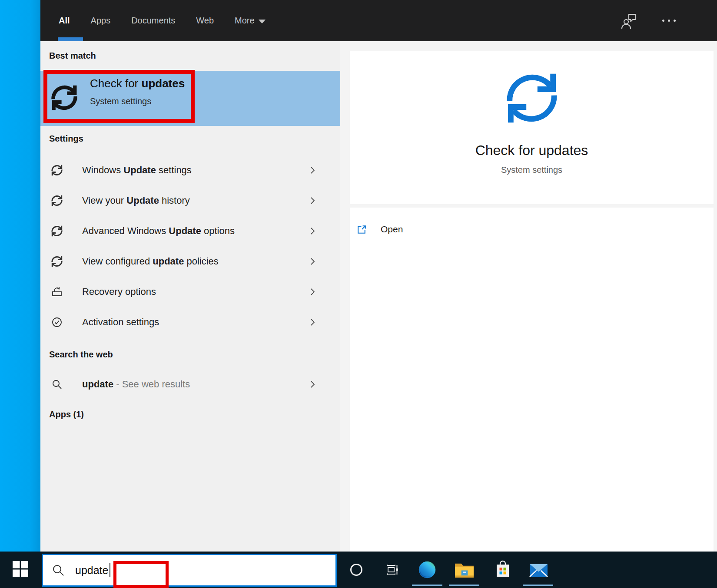  Describe the element at coordinates (137, 83) in the screenshot. I see `best-match-title: Check for updates` at that location.